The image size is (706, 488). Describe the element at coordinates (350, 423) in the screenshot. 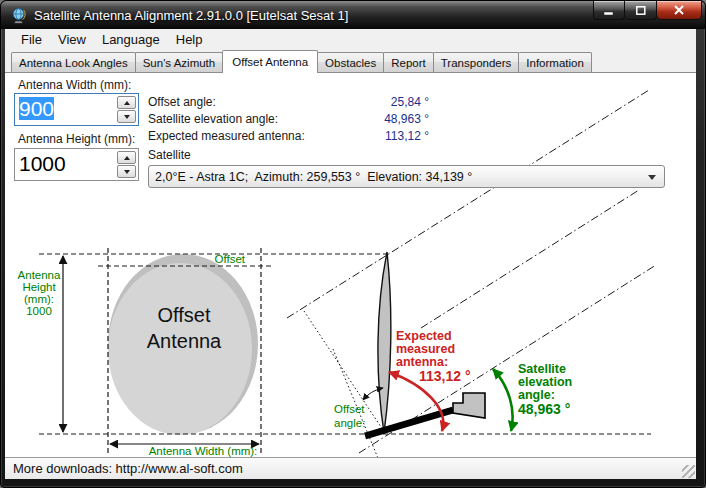

I see `offset-angle-label-line2: angle:` at that location.